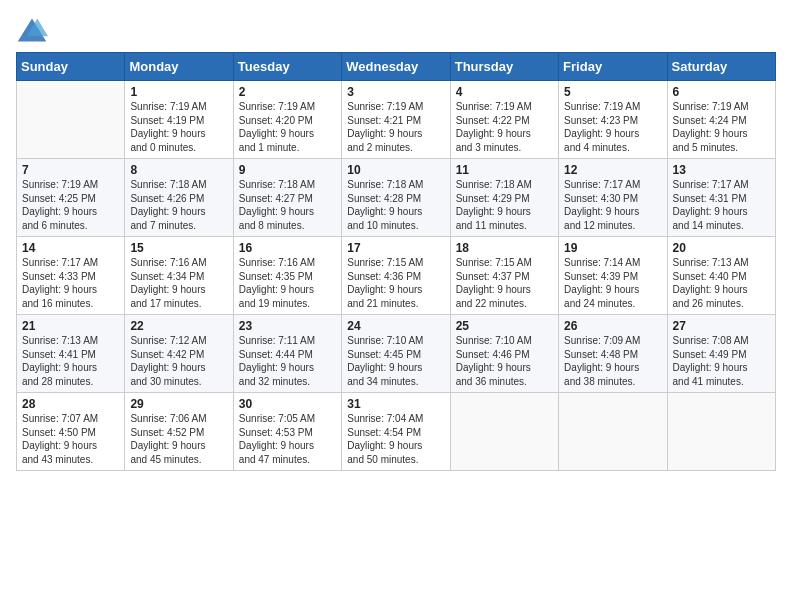  What do you see at coordinates (504, 276) in the screenshot?
I see `calendar-cell: 18Sunrise: 7:15 AM Sunset: 4:37 PM Dayli…` at bounding box center [504, 276].